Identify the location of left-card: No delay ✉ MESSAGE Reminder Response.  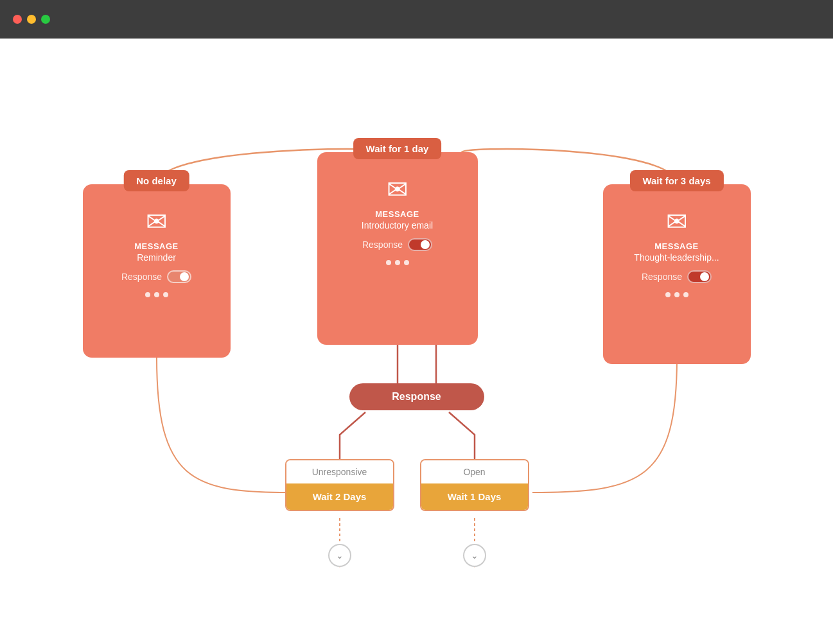
(157, 271).